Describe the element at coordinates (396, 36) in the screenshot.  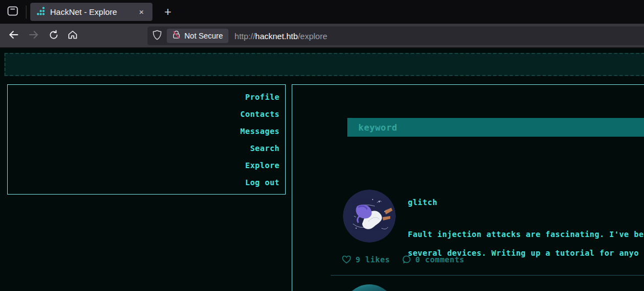
I see `url-bar: Not Secure http://hacknet.htb/explore` at that location.